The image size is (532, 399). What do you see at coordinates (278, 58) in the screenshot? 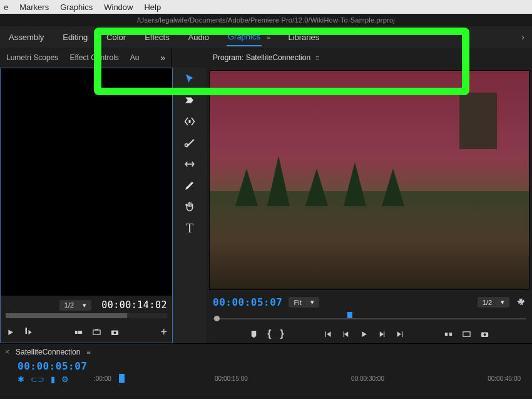
I see `program-tab-name: SatelliteConnection` at bounding box center [278, 58].